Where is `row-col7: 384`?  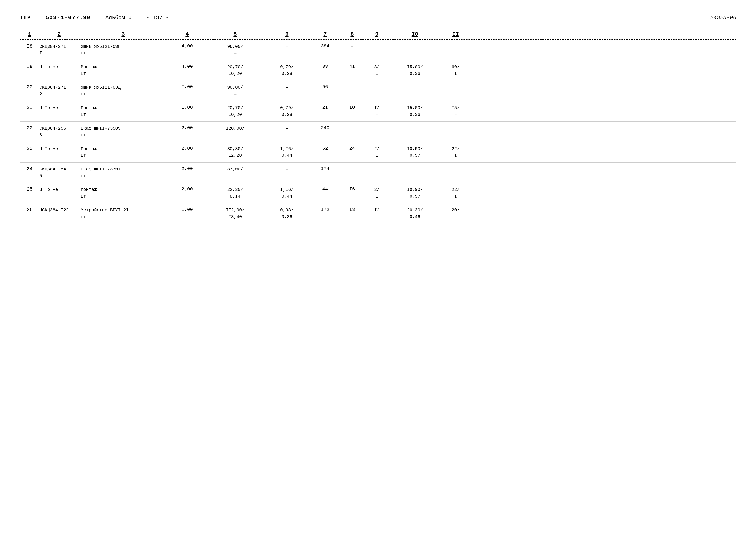
row-col7: 384 is located at coordinates (325, 46).